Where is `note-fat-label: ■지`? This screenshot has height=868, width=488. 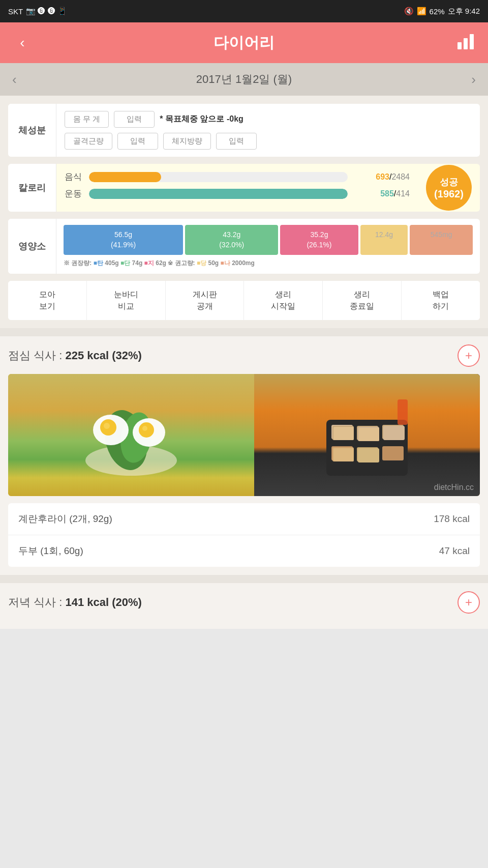
note-fat-label: ■지 is located at coordinates (149, 263).